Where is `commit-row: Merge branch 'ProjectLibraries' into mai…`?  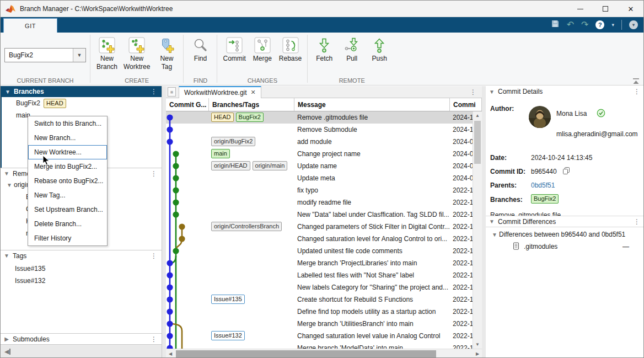 commit-row: Merge branch 'ProjectLibraries' into mai… is located at coordinates (319, 263).